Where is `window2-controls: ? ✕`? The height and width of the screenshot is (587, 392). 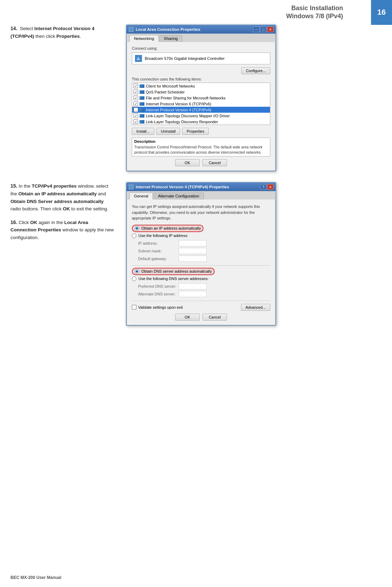
window2-controls: ? ✕ is located at coordinates (267, 187).